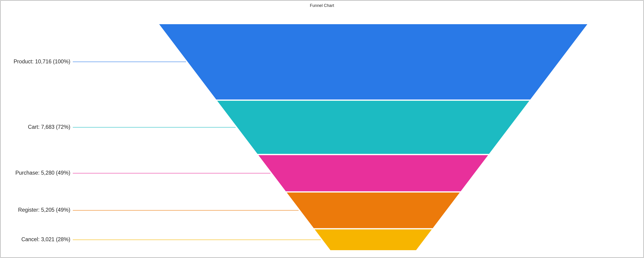 The width and height of the screenshot is (644, 258). I want to click on funnel-stage-cart, so click(373, 128).